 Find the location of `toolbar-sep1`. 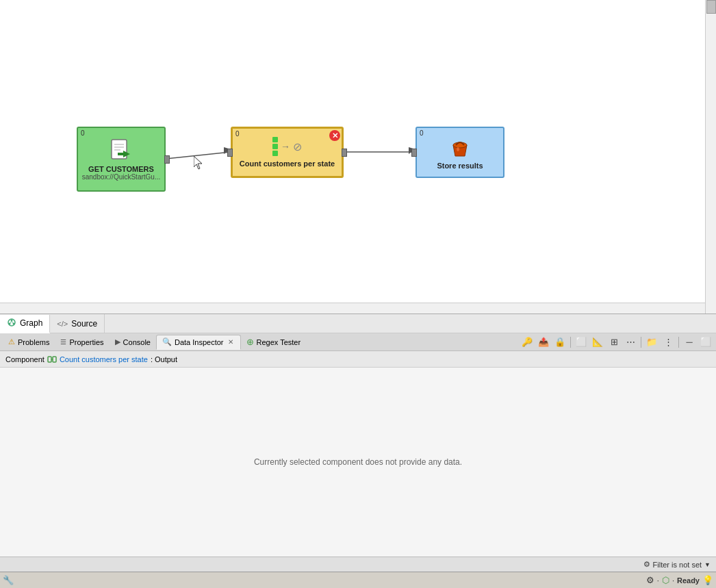

toolbar-sep1 is located at coordinates (571, 342).